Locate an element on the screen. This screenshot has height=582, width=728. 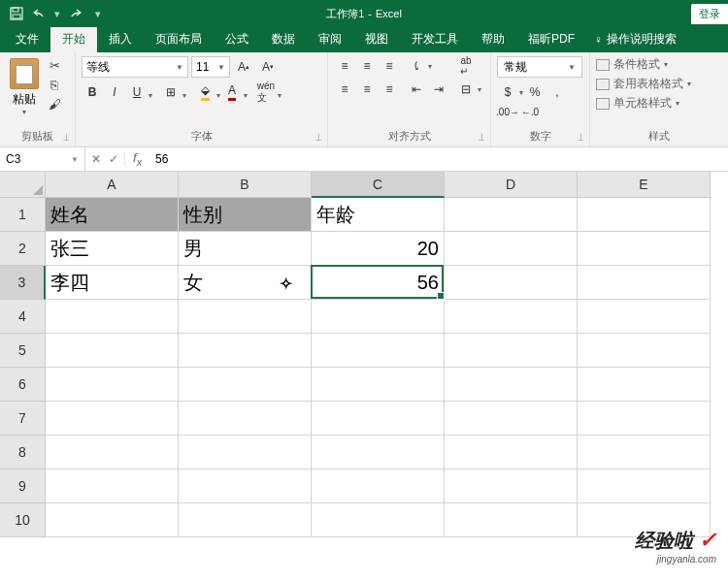
underline-button: U is located at coordinates (137, 92).